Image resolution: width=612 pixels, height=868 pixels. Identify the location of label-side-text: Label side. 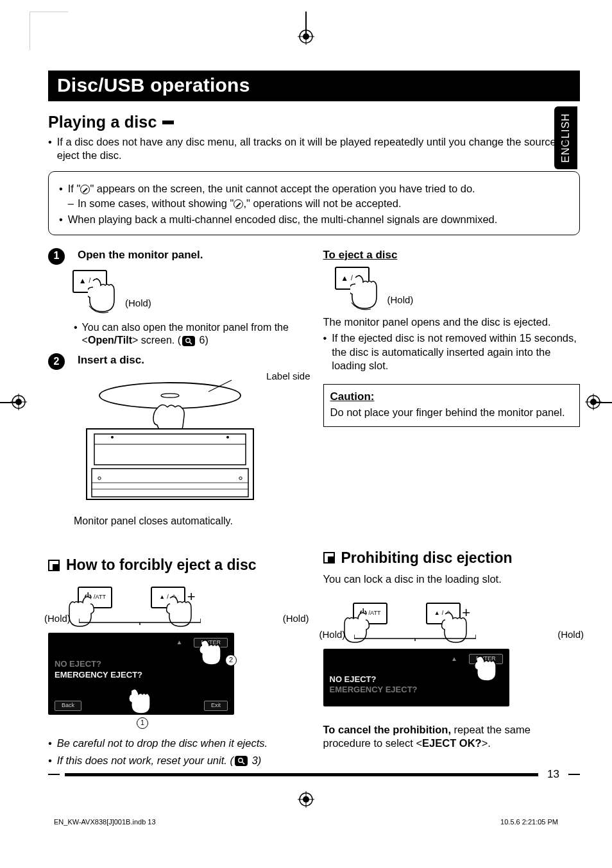
(288, 376).